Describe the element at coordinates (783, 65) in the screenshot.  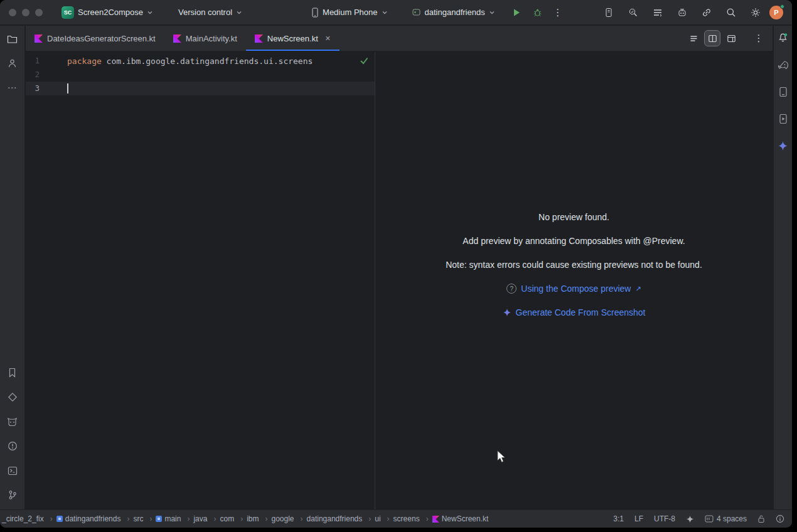
I see `gradle-icon` at that location.